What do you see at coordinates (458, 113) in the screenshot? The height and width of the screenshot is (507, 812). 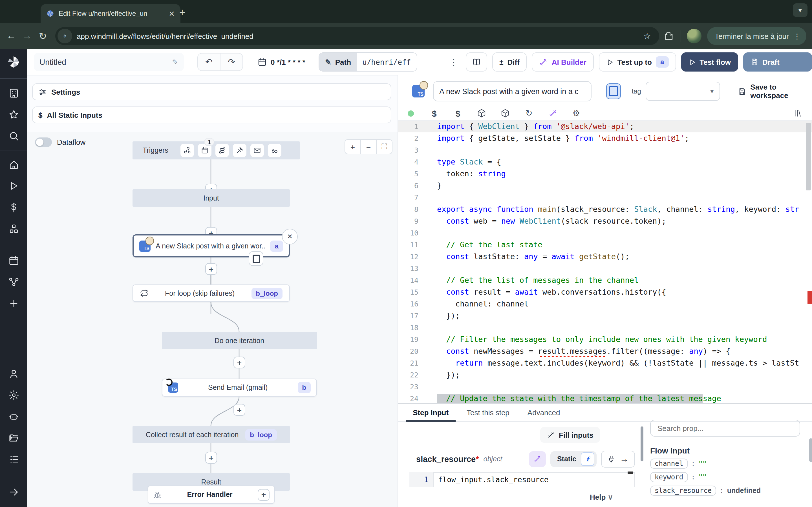 I see `variables-icon: $` at bounding box center [458, 113].